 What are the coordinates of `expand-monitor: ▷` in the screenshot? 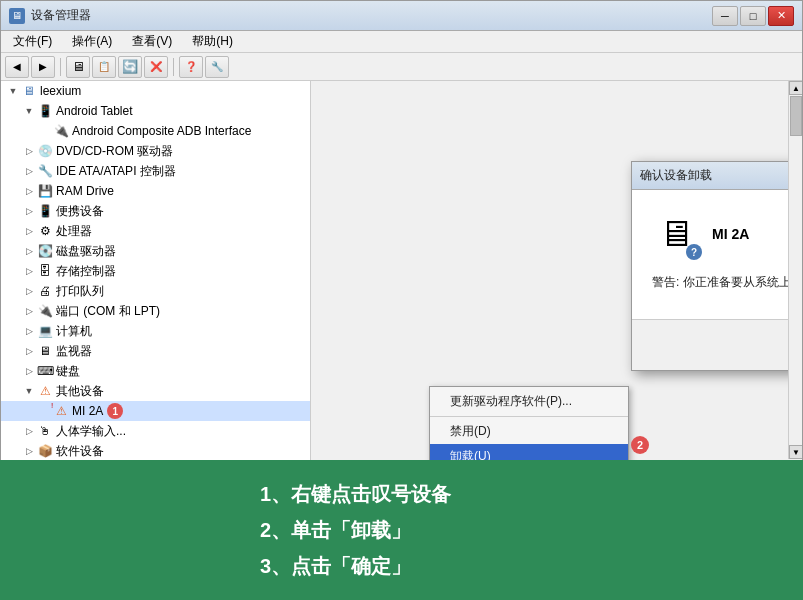 It's located at (29, 351).